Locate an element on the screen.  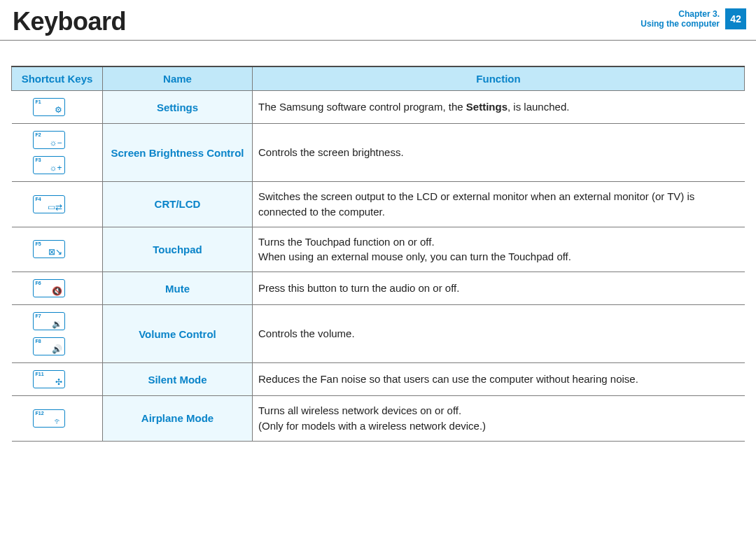
shortcut-name-cell: Mute is located at coordinates (178, 288).